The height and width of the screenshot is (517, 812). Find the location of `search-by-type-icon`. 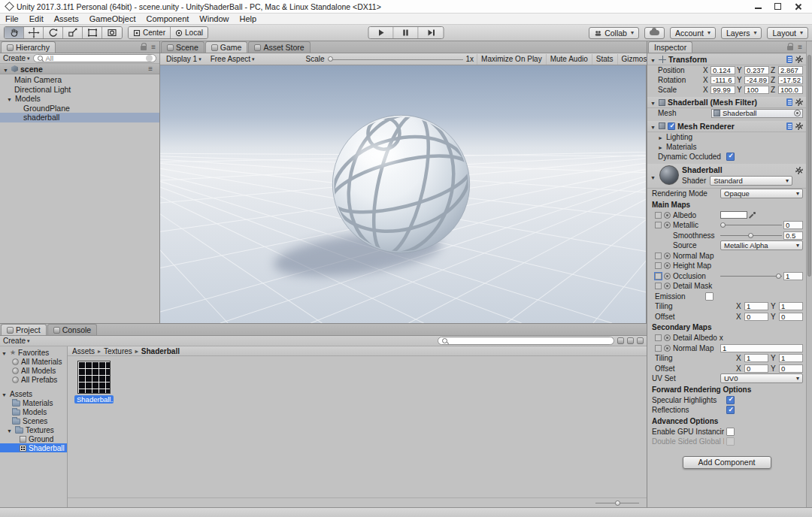

search-by-type-icon is located at coordinates (621, 341).